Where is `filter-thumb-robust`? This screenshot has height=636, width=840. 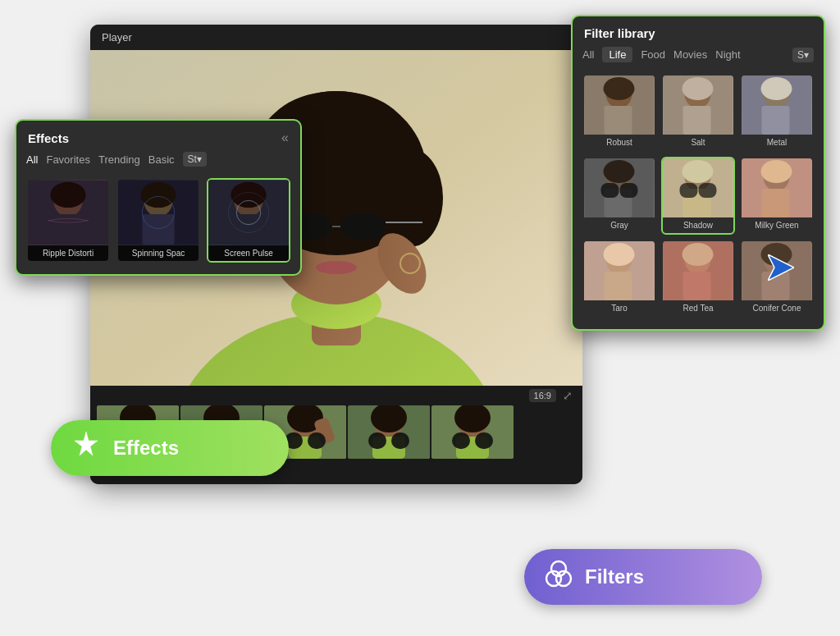
filter-thumb-robust is located at coordinates (619, 105).